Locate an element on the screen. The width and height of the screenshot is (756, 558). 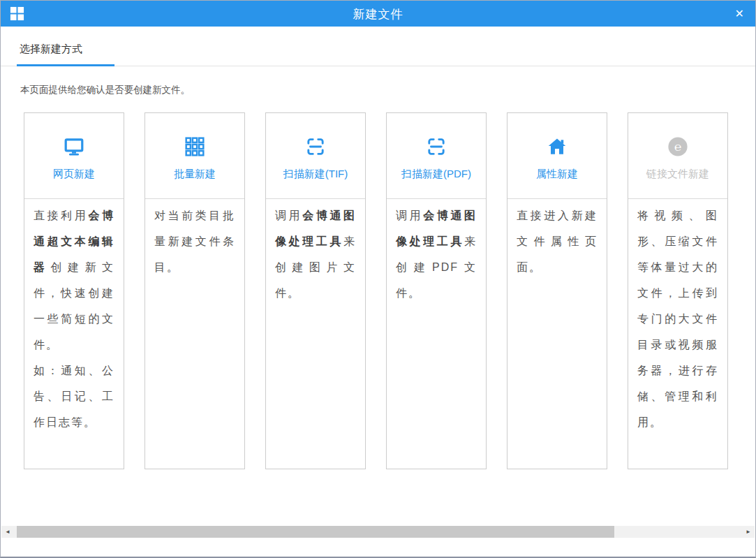
card-header: 批量新建 is located at coordinates (195, 156).